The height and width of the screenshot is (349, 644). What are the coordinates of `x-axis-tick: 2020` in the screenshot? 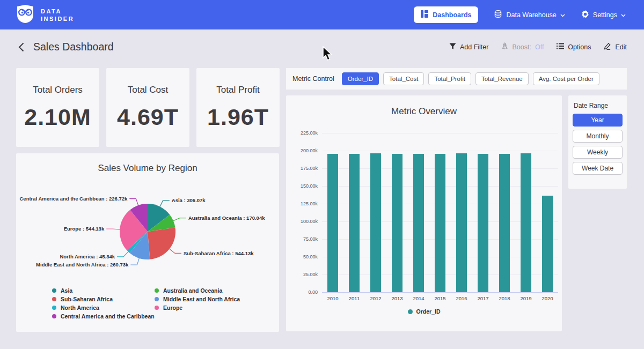 It's located at (547, 298).